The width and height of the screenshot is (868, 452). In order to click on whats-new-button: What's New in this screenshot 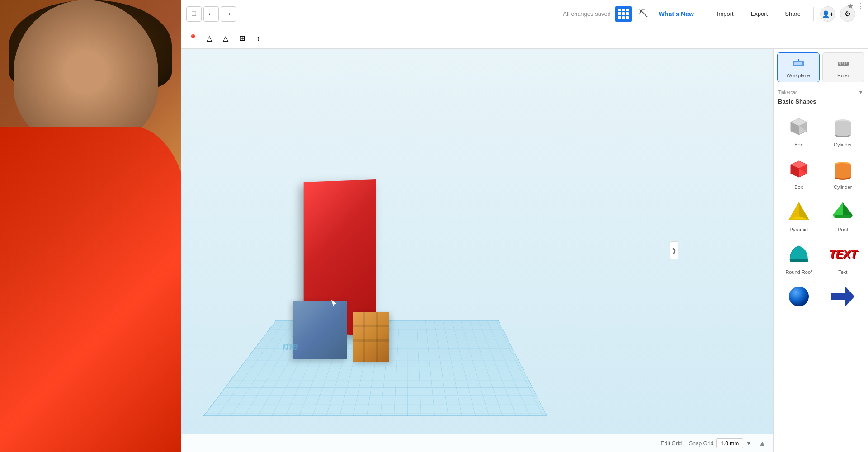, I will do `click(676, 14)`.